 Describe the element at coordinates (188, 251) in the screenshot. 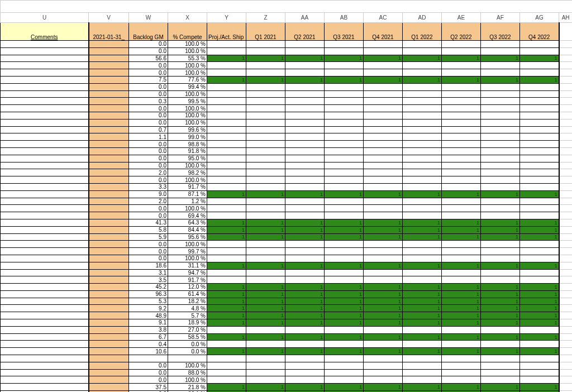

I see `cell: 99.7 %` at that location.